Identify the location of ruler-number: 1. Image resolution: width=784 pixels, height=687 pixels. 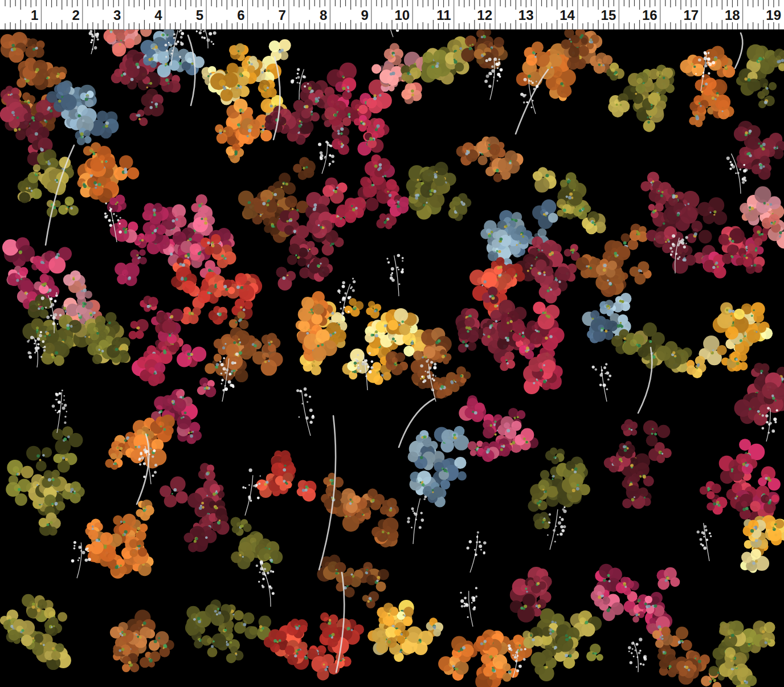
(34, 15).